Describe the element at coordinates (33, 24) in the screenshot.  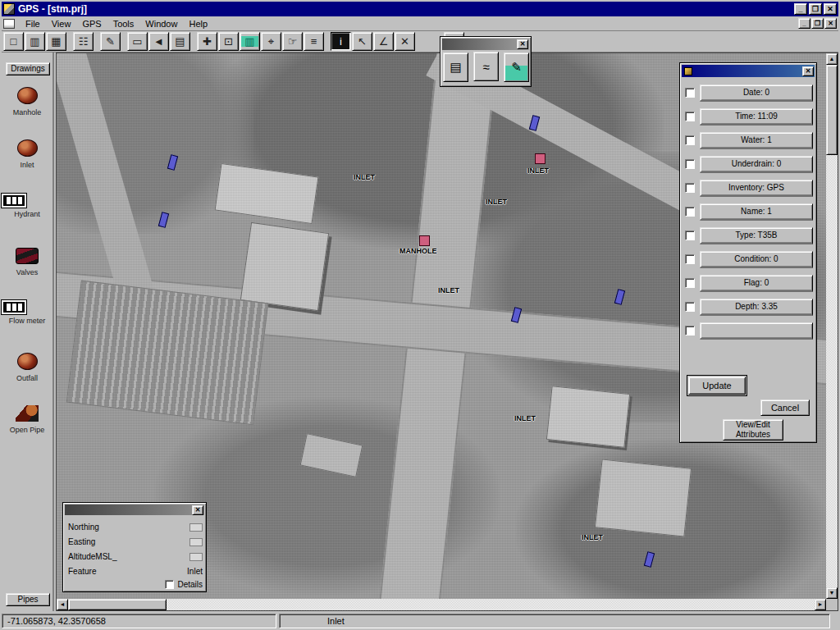
I see `menu-file: File` at that location.